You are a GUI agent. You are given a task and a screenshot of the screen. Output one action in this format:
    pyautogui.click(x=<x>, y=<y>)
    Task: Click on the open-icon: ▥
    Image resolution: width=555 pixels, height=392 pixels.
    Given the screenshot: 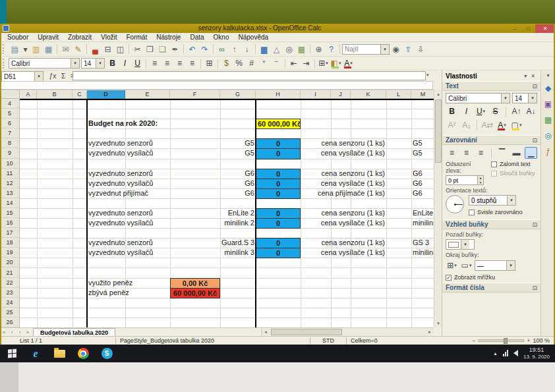 What is the action you would take?
    pyautogui.click(x=36, y=49)
    